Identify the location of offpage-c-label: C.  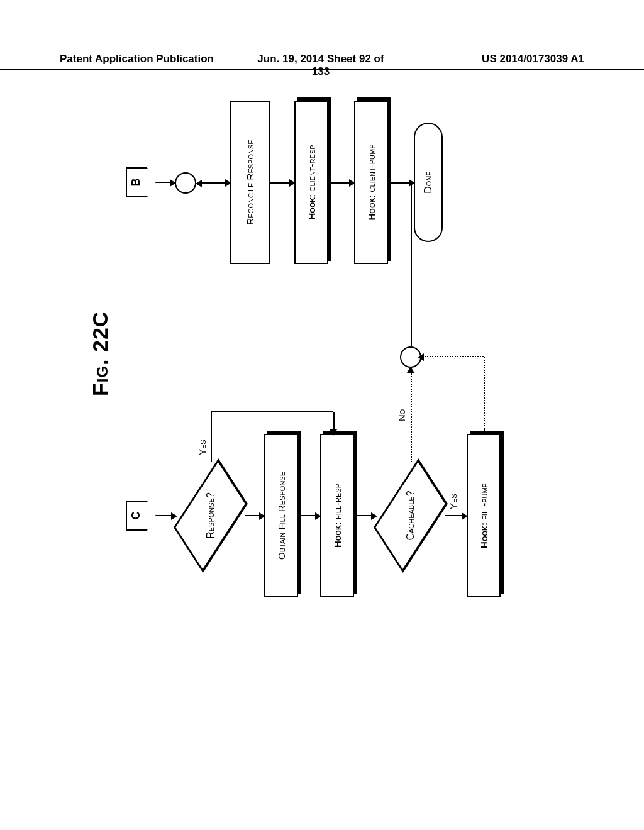
(136, 516).